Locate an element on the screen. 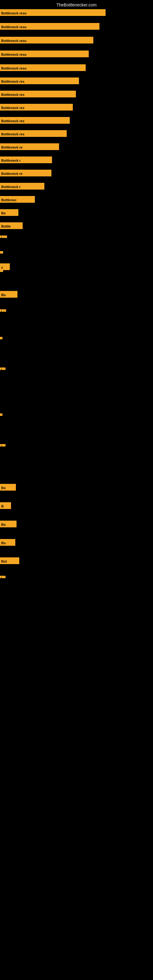 The height and width of the screenshot is (980, 153). bar-item: B is located at coordinates (5, 506).